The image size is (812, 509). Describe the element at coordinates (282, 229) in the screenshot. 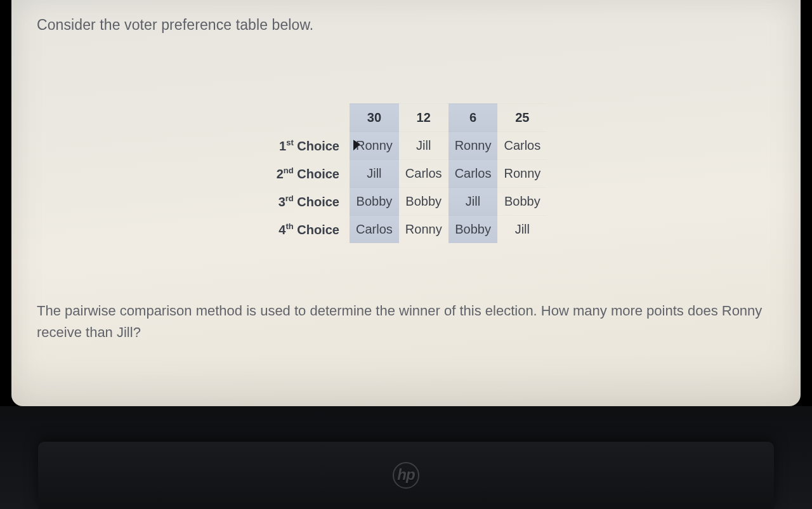

I see `row-label-num: 4` at that location.